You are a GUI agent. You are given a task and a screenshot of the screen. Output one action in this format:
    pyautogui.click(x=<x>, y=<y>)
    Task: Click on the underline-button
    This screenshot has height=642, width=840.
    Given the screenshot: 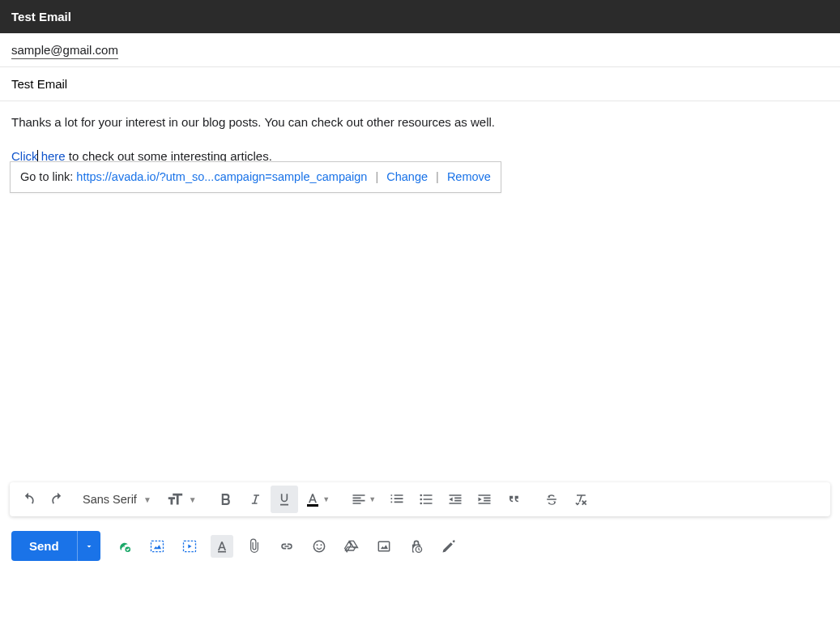 What is the action you would take?
    pyautogui.click(x=284, y=499)
    